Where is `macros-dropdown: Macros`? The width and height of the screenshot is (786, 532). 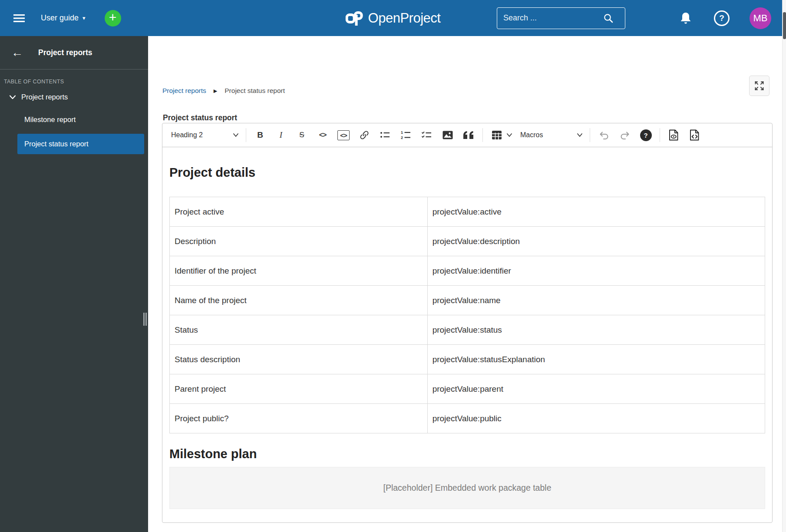
macros-dropdown: Macros is located at coordinates (552, 135).